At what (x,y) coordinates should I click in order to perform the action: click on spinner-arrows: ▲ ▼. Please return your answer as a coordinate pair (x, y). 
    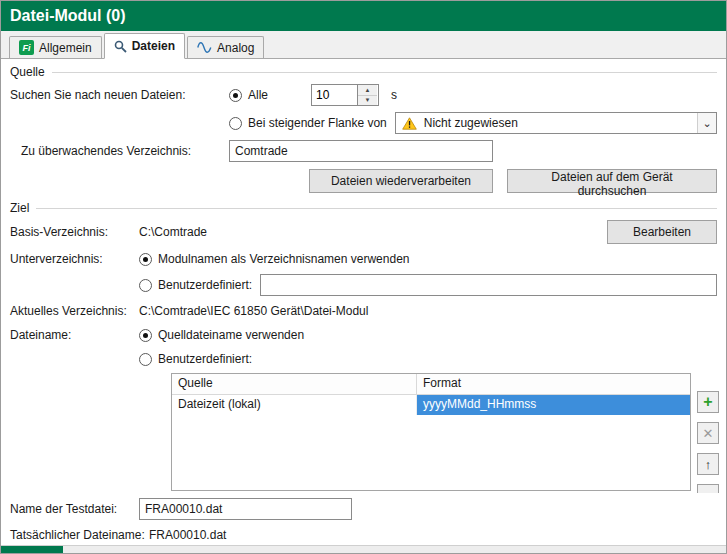
    Looking at the image, I should click on (367, 95).